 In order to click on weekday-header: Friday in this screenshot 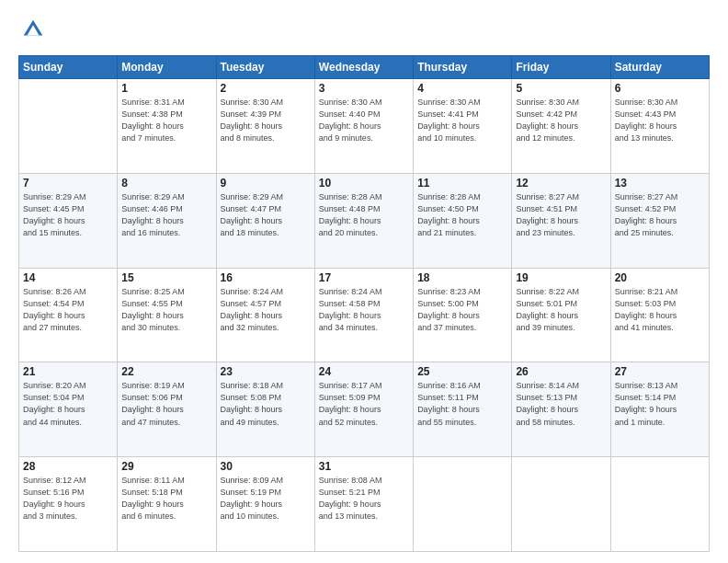, I will do `click(561, 68)`.